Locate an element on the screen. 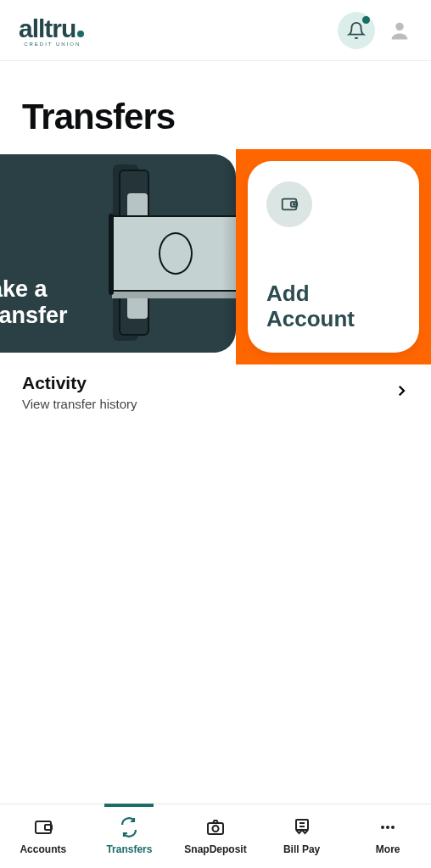 The height and width of the screenshot is (868, 431). nav-billpay-label: Bill Pay is located at coordinates (302, 849).